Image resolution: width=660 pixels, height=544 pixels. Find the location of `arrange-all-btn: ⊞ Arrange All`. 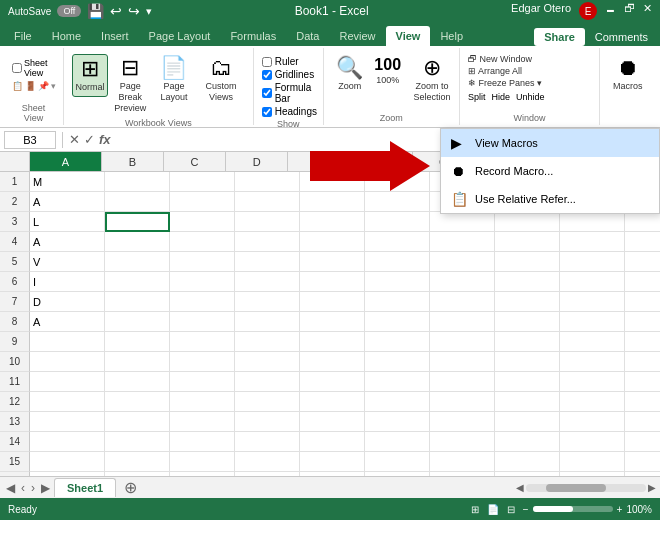

arrange-all-btn: ⊞ Arrange All is located at coordinates (495, 71).